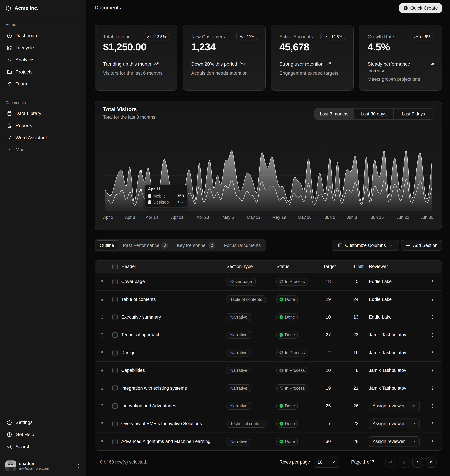 This screenshot has width=450, height=476. I want to click on svg-text: Apr 8, so click(130, 217).